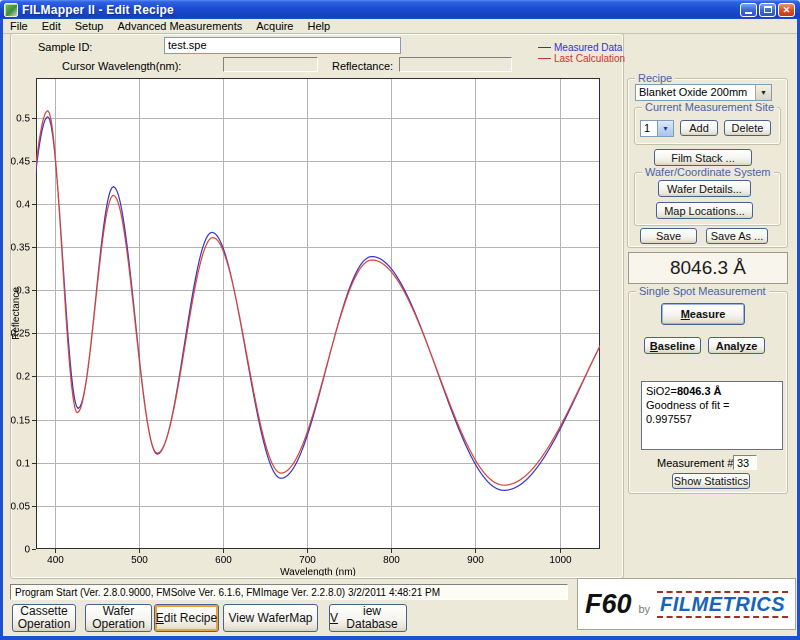  I want to click on legend-label-last-calculation: Last Calculation, so click(590, 58).